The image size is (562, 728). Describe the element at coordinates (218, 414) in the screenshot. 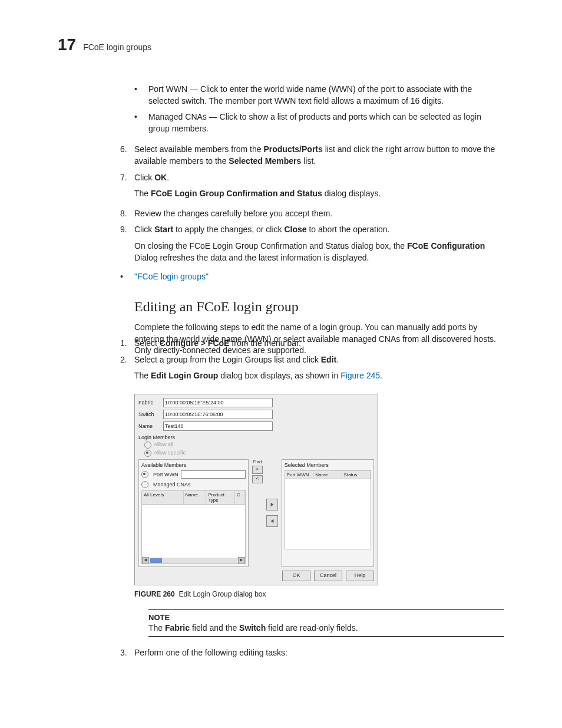

I see `switch-field: 10:00:00:05:1E:76:06:00` at that location.